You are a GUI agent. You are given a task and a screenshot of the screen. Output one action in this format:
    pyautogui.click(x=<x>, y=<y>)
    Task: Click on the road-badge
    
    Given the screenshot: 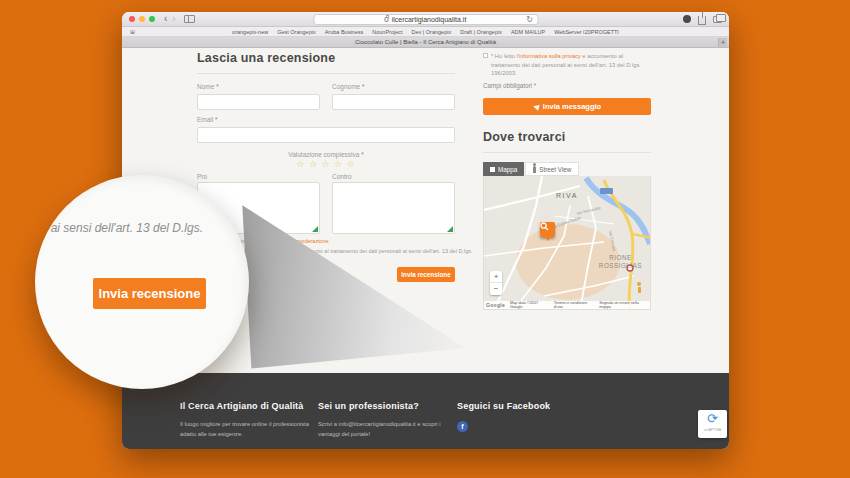 What is the action you would take?
    pyautogui.click(x=606, y=191)
    